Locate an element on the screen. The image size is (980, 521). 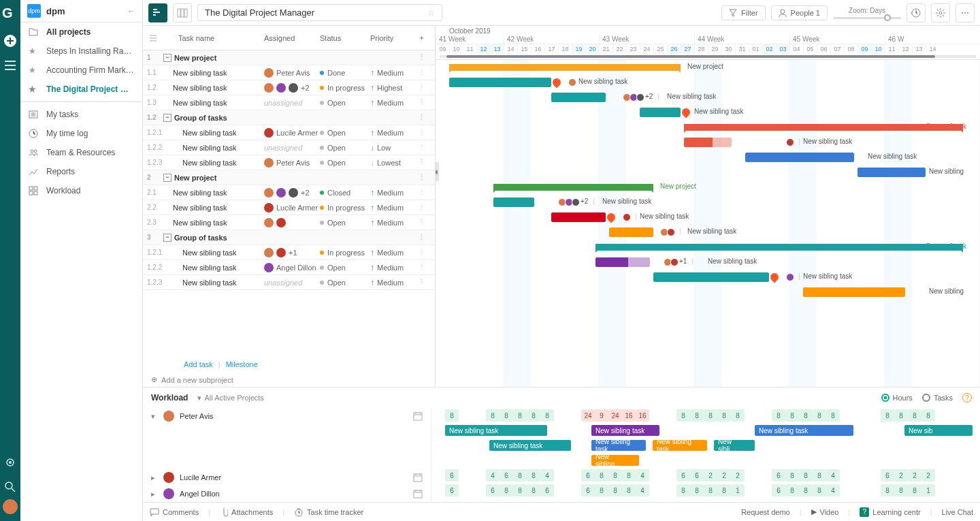
task-row: 1.2.2New sibling taskAngel DillonOpen↑Me… is located at coordinates (289, 268).